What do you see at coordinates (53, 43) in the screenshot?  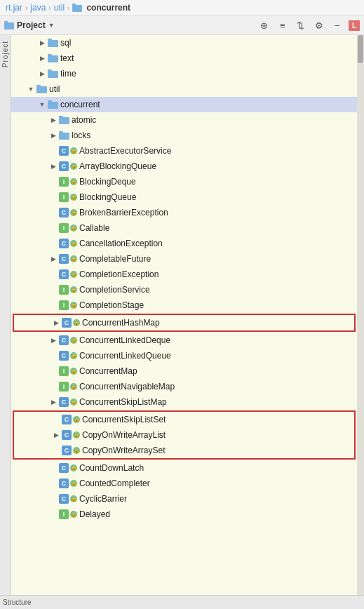 I see `folder-icon-sql` at bounding box center [53, 43].